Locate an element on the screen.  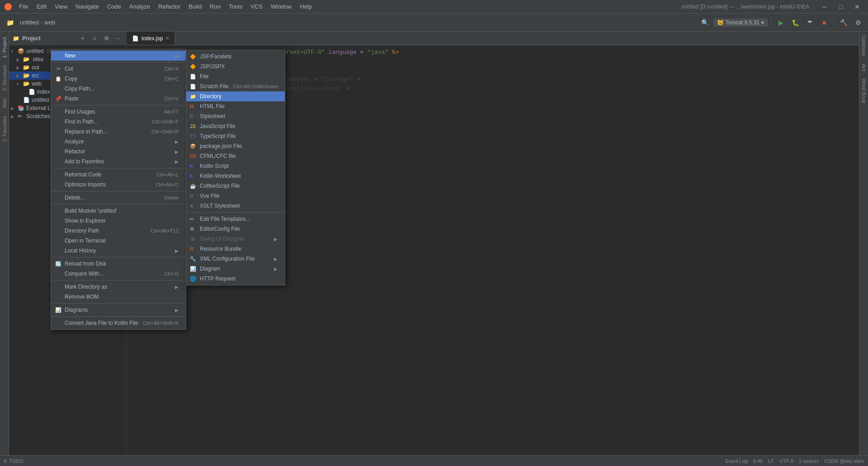
submenu-item-swing: 🖥 Swing UI Designer ▶ is located at coordinates (236, 239).